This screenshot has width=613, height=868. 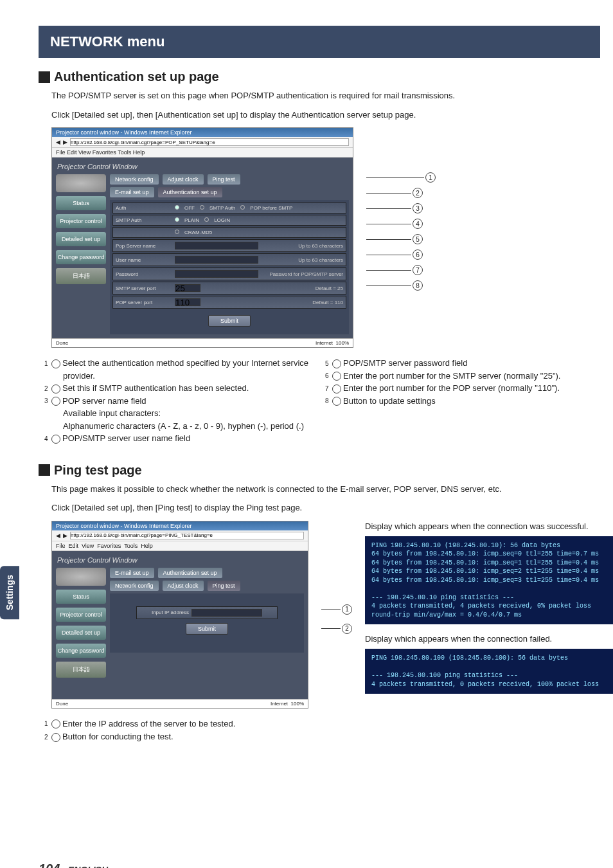 I want to click on row-auth: Auth OFF SMTP Auth POP before SMTP, so click(x=229, y=208).